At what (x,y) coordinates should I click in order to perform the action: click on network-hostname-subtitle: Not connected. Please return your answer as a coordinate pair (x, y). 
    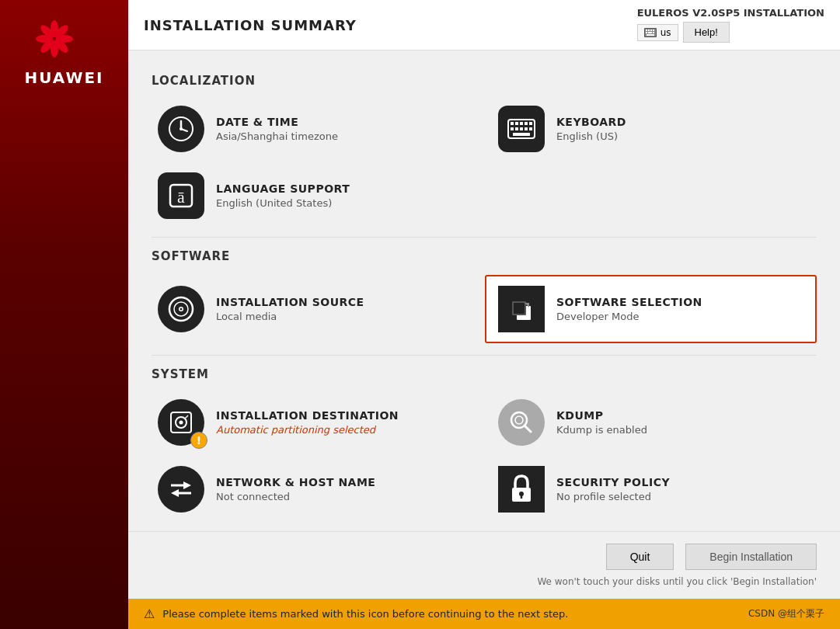
    Looking at the image, I should click on (295, 497).